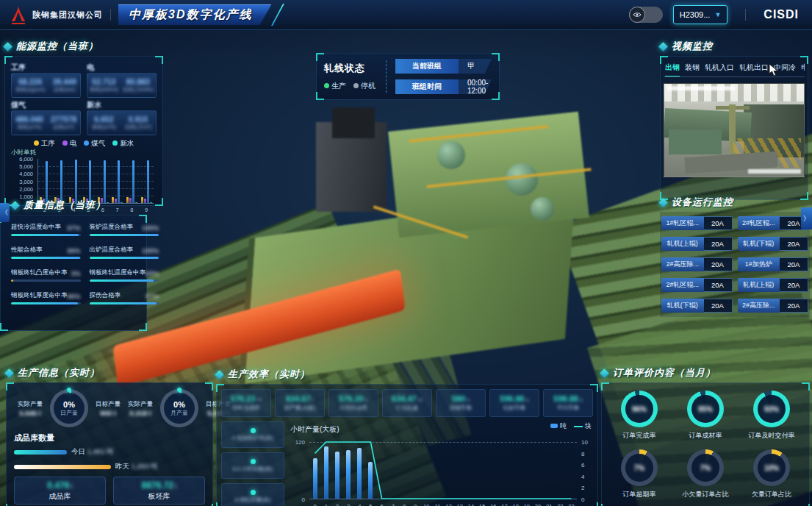  What do you see at coordinates (772, 435) in the screenshot?
I see `donut-label: 订单及时交付率` at bounding box center [772, 435].